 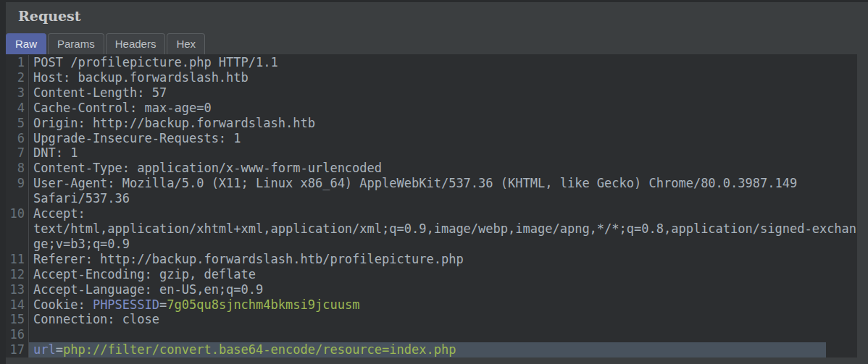 What do you see at coordinates (141, 77) in the screenshot?
I see `text-segment: Host: backup.forwardslash.htb` at bounding box center [141, 77].